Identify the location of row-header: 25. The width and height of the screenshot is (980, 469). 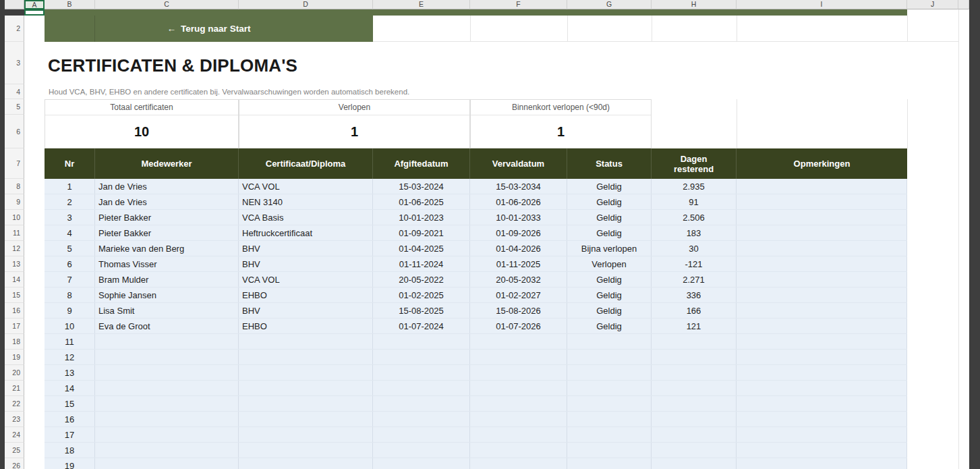
(15, 451).